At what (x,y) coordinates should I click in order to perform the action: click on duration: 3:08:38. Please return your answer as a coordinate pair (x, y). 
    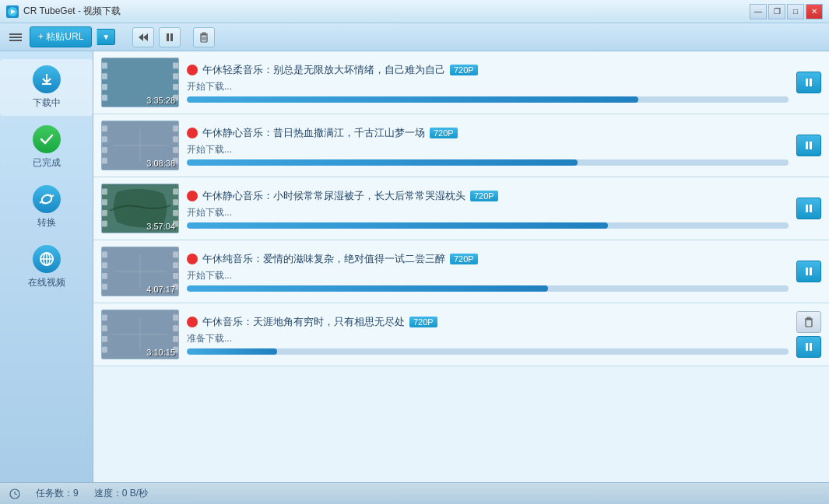
    Looking at the image, I should click on (160, 163).